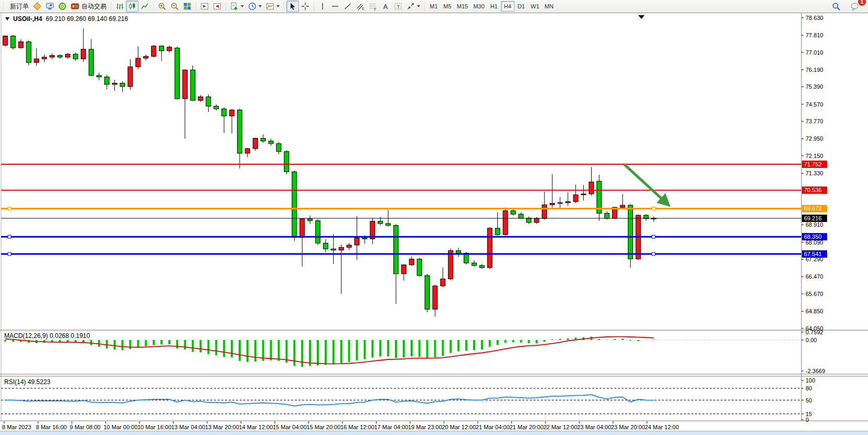 This screenshot has height=435, width=868. What do you see at coordinates (398, 6) in the screenshot?
I see `text-label-button: T` at bounding box center [398, 6].